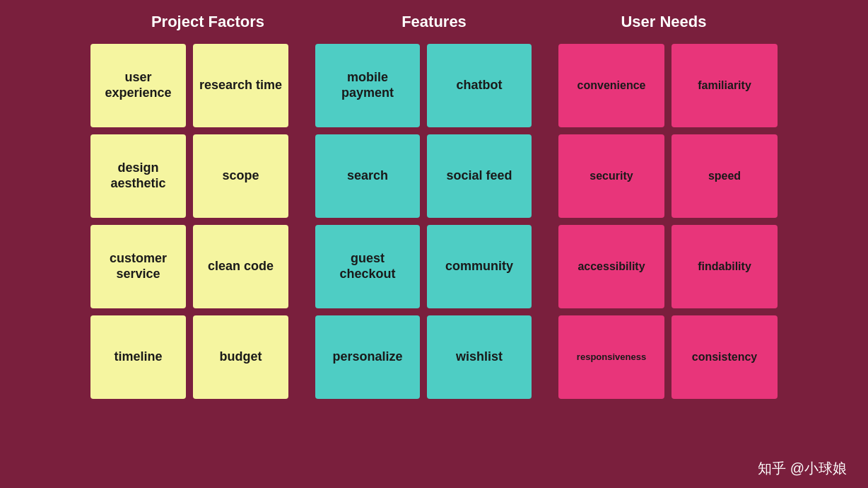 Image resolution: width=868 pixels, height=488 pixels. I want to click on card-security: security, so click(611, 176).